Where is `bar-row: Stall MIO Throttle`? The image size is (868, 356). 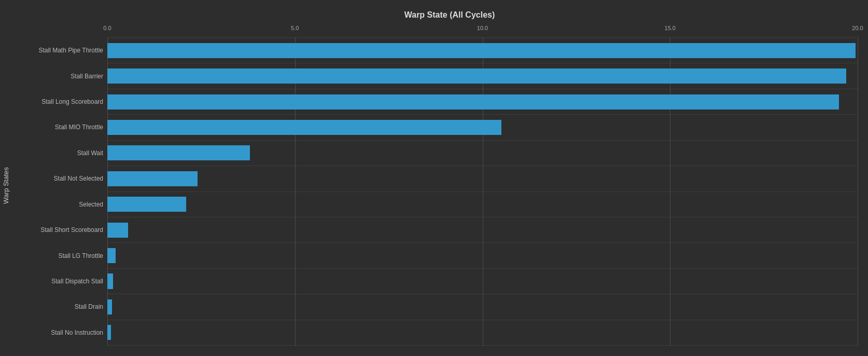
bar-row: Stall MIO Throttle is located at coordinates (482, 128).